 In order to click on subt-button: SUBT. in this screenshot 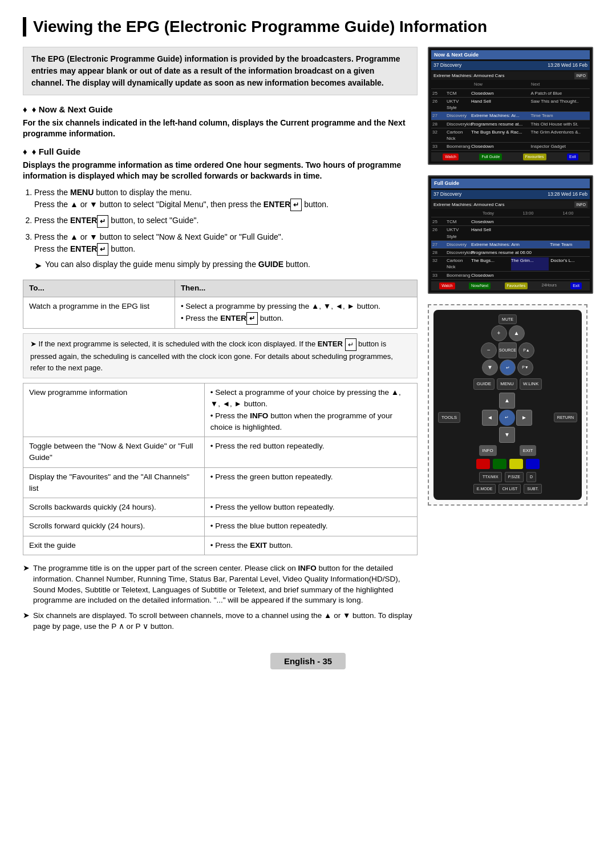, I will do `click(533, 489)`.